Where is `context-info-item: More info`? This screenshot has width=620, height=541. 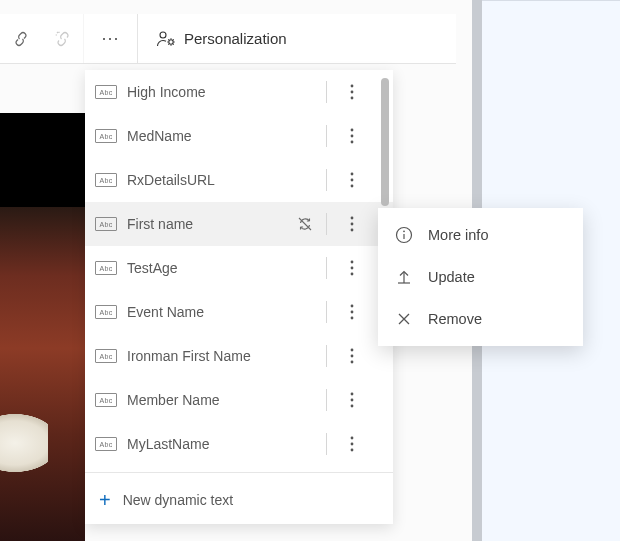 context-info-item: More info is located at coordinates (480, 235).